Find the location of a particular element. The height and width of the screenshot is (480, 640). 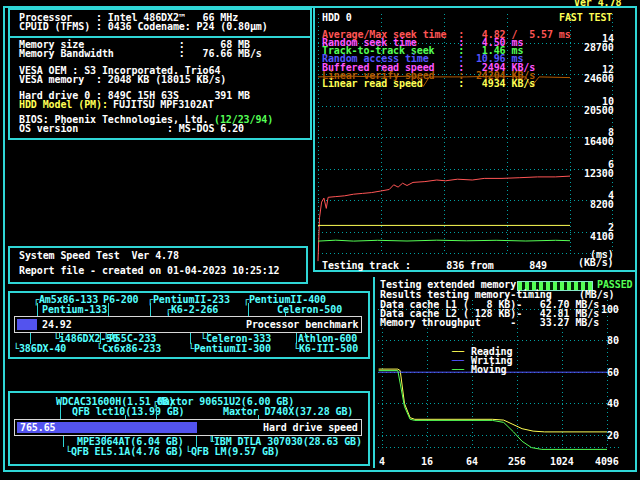

memory-x-axis-label: 4 is located at coordinates (382, 462).